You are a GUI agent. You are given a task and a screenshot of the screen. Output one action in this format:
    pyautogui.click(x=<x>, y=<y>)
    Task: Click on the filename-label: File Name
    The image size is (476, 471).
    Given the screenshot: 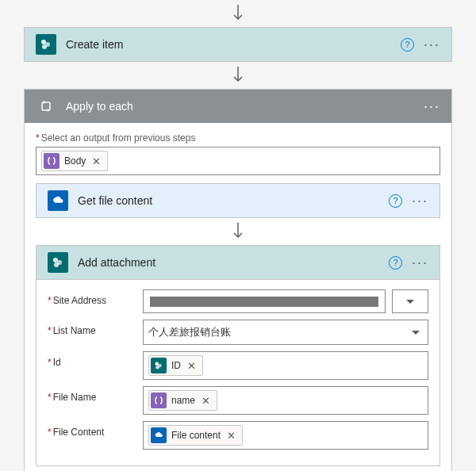 What is the action you would take?
    pyautogui.click(x=91, y=395)
    